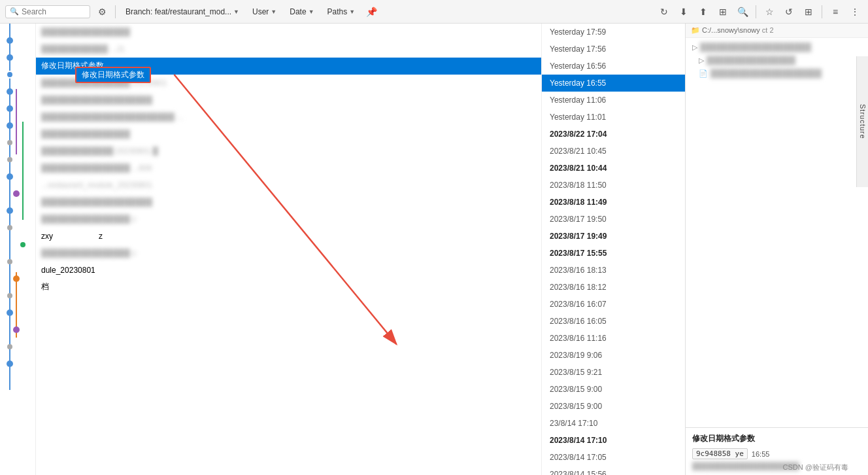 This screenshot has height=475, width=868. What do you see at coordinates (289, 270) in the screenshot?
I see `commit-row: dule_20230801` at bounding box center [289, 270].